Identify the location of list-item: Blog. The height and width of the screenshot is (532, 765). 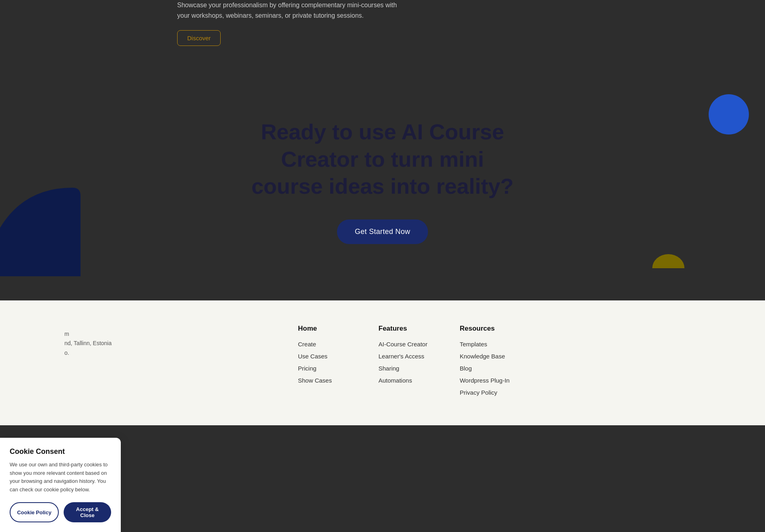
(485, 368).